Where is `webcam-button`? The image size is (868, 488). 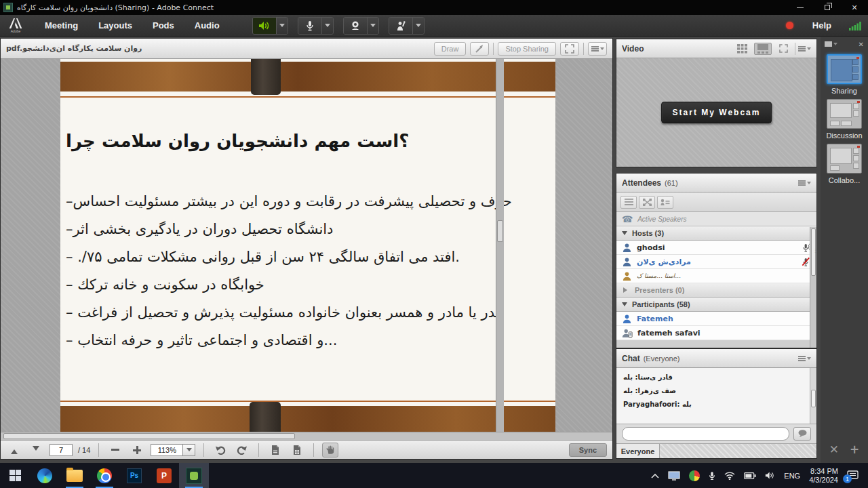 webcam-button is located at coordinates (355, 26).